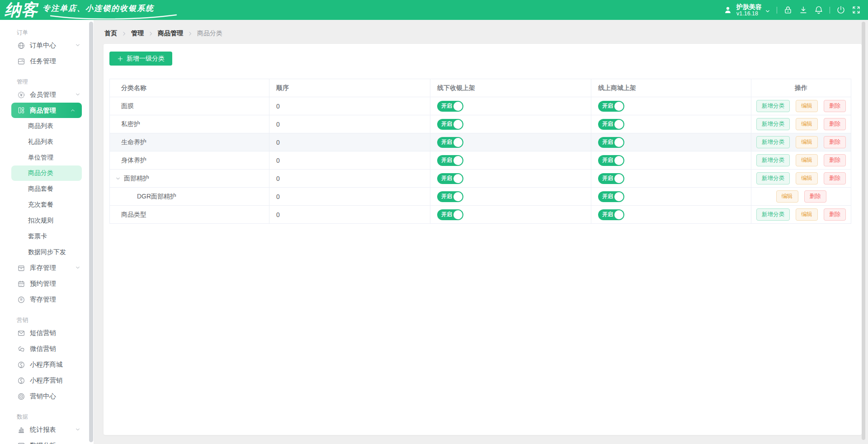 The width and height of the screenshot is (868, 444). Describe the element at coordinates (768, 11) in the screenshot. I see `chevron-down-icon` at that location.